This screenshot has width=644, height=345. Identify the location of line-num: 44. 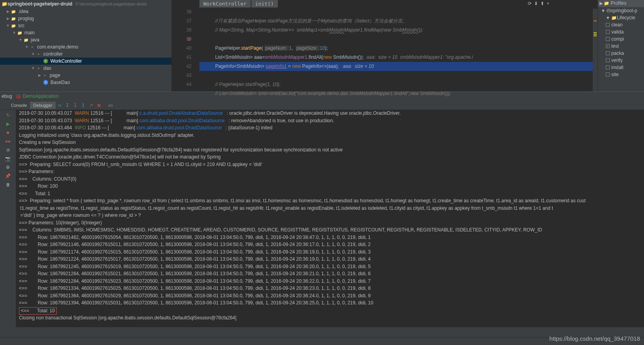
(182, 84).